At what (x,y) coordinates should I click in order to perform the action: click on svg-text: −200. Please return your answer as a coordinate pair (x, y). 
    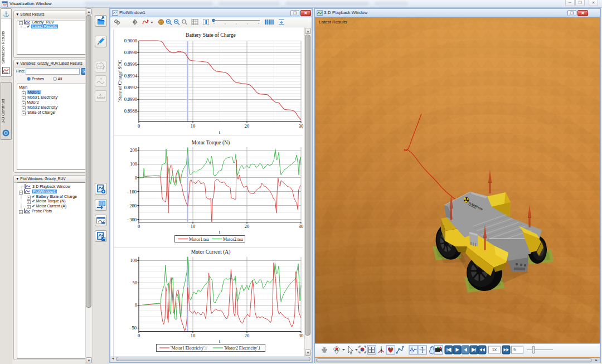
    Looking at the image, I should click on (132, 206).